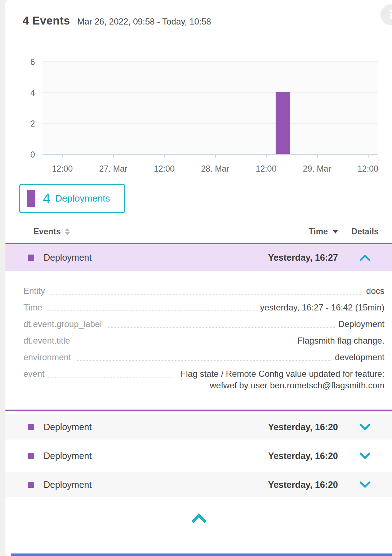 This screenshot has height=556, width=392. What do you see at coordinates (204, 324) in the screenshot?
I see `detail-row: dt.event.group_label Deployment` at bounding box center [204, 324].